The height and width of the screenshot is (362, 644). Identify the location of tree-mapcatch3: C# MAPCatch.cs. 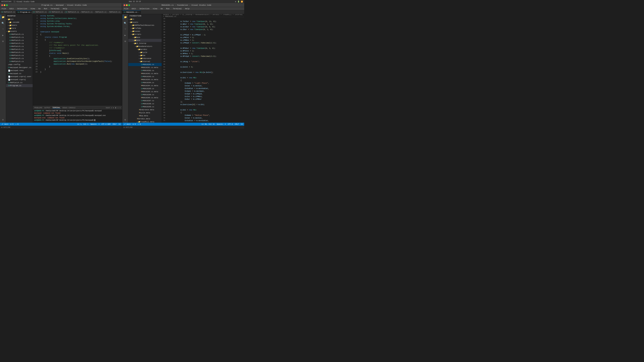
(20, 40).